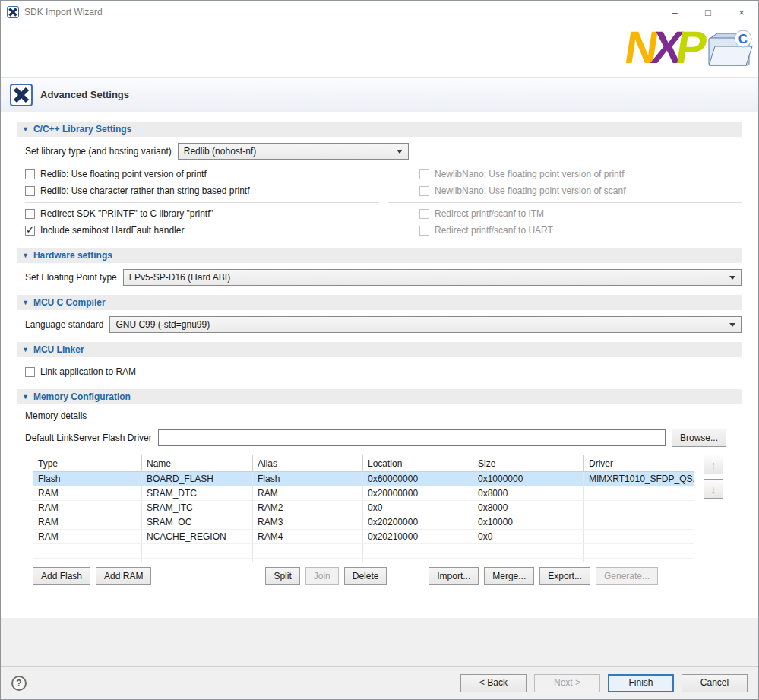 The image size is (759, 700). Describe the element at coordinates (363, 508) in the screenshot. I see `memory-table: Type Name Alias Location Size Driver Fla…` at that location.